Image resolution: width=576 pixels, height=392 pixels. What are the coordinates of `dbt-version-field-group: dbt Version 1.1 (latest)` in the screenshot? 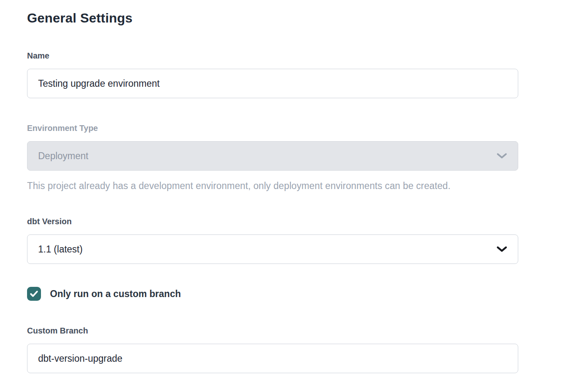 It's located at (273, 241).